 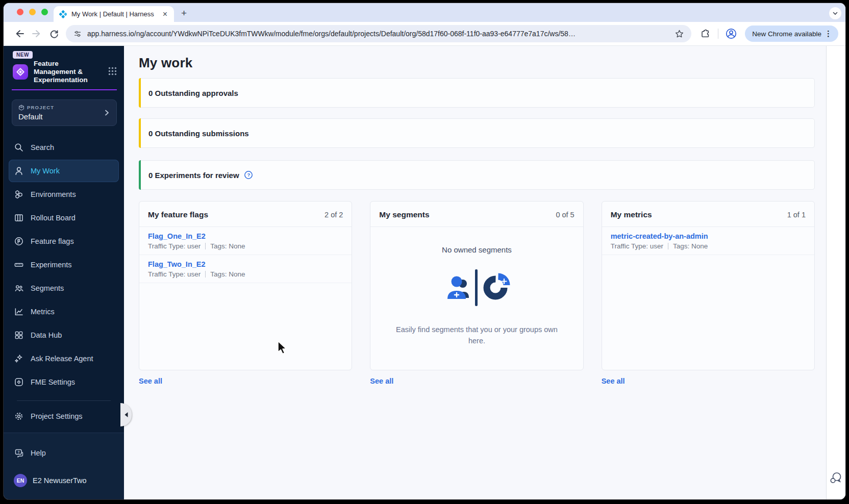 What do you see at coordinates (52, 241) in the screenshot?
I see `sidebar-item-label: Feature flags` at bounding box center [52, 241].